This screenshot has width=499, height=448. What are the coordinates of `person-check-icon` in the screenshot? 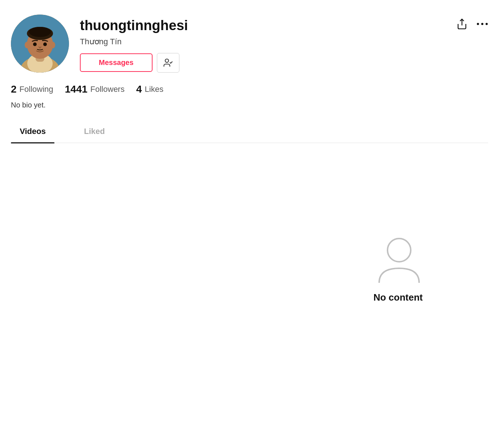 It's located at (168, 63).